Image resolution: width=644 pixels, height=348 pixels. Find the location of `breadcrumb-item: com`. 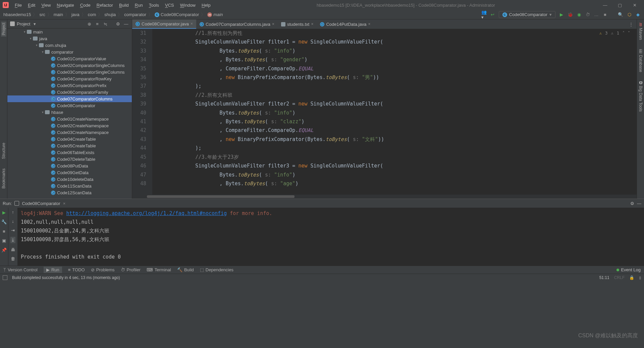

breadcrumb-item: com is located at coordinates (92, 15).